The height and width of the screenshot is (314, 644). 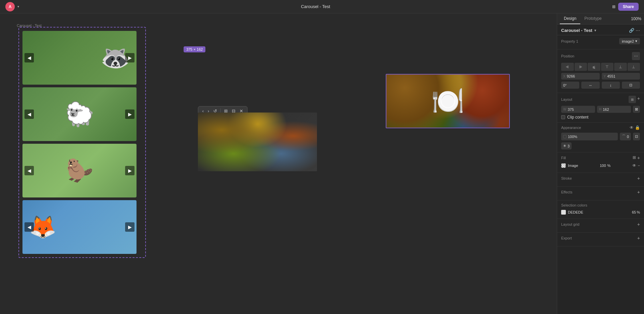 What do you see at coordinates (315, 7) in the screenshot?
I see `file-title: Carousel - Test` at bounding box center [315, 7].